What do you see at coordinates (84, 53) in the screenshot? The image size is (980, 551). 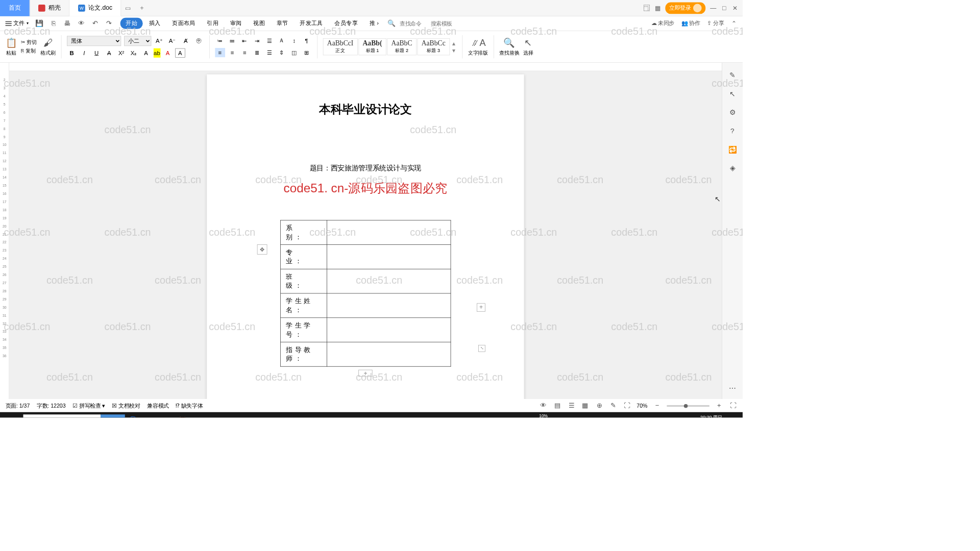 I see `italic-button: I` at bounding box center [84, 53].